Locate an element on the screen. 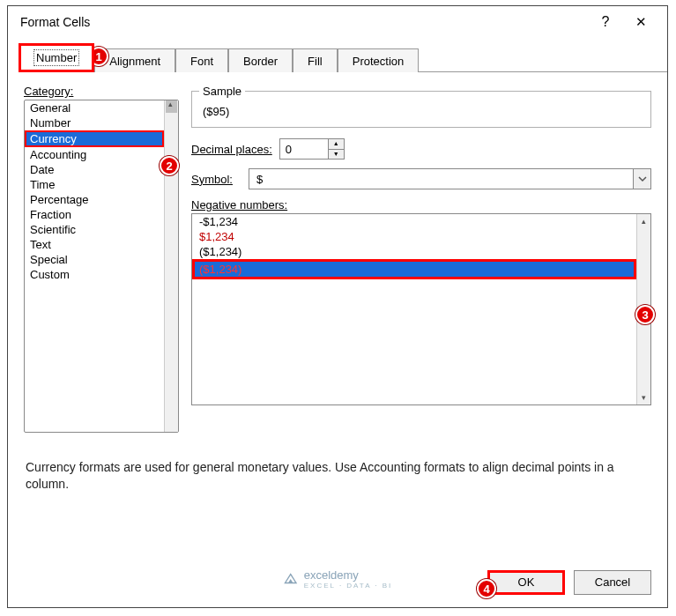 This screenshot has height=616, width=676. close-icon: ✕ is located at coordinates (641, 22).